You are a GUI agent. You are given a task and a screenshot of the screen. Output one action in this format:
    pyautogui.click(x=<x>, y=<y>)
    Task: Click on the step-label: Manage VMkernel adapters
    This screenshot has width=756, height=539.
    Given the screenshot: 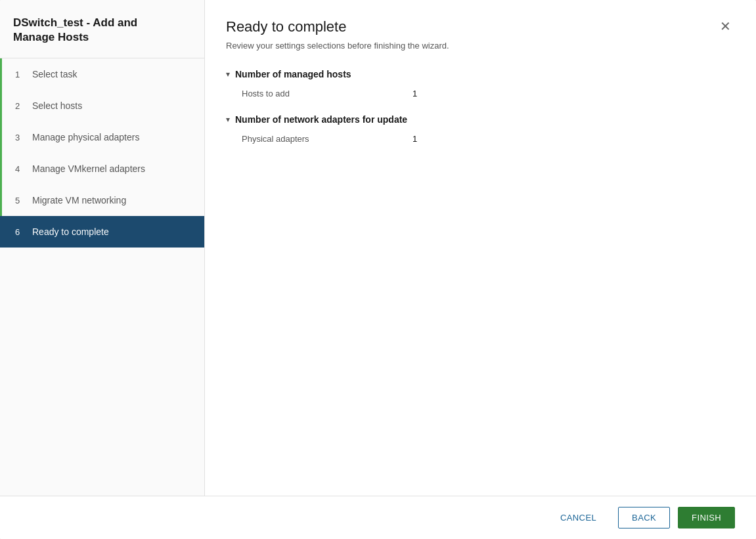 What is the action you would take?
    pyautogui.click(x=89, y=169)
    